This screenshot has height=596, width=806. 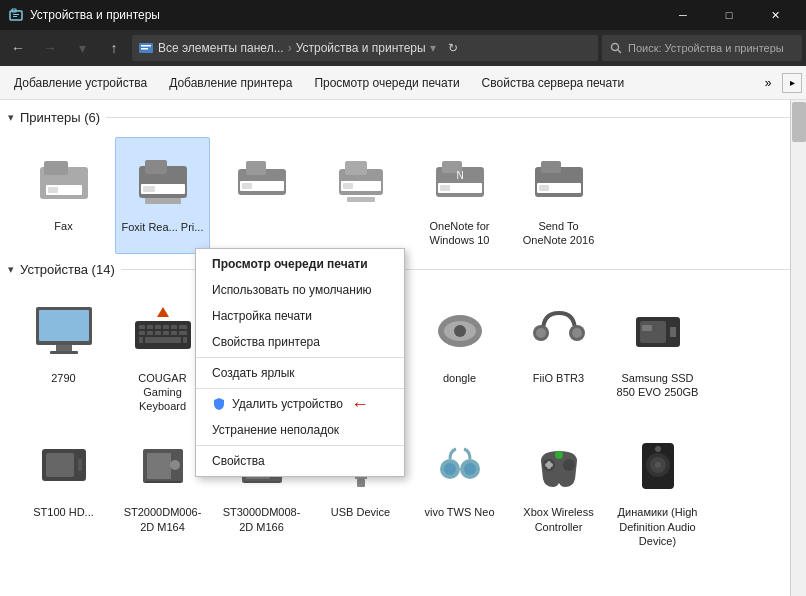 I want to click on title-bar: Устройства и принтеры ─ □ ✕, so click(x=403, y=15).